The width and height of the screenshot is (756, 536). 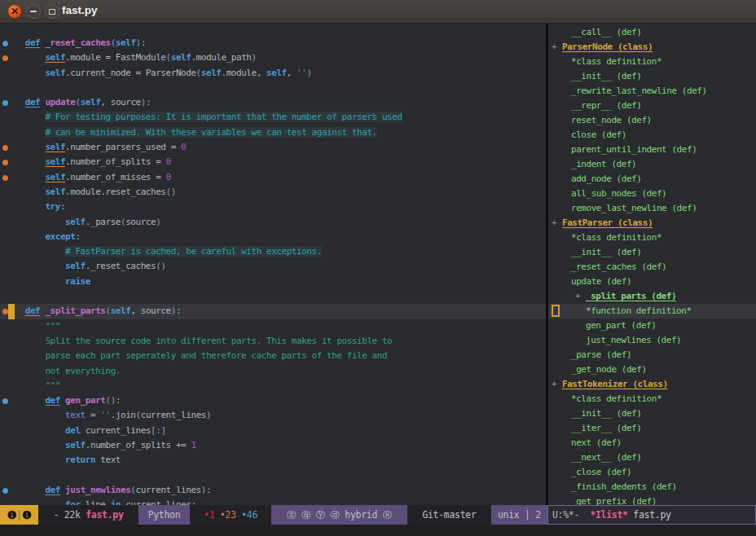 What do you see at coordinates (652, 472) in the screenshot?
I see `imenu-entry: _close (def)` at bounding box center [652, 472].